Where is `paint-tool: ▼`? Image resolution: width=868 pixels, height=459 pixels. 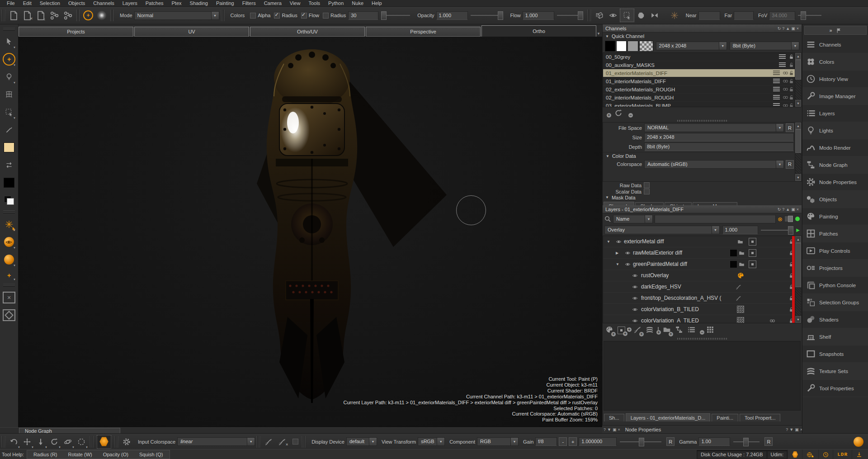
paint-tool: ▼ is located at coordinates (9, 224).